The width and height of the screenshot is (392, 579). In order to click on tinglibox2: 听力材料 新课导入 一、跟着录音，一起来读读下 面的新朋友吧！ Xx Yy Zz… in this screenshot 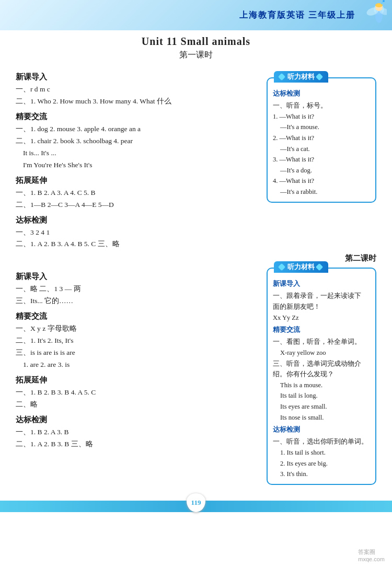, I will do `click(321, 376)`.